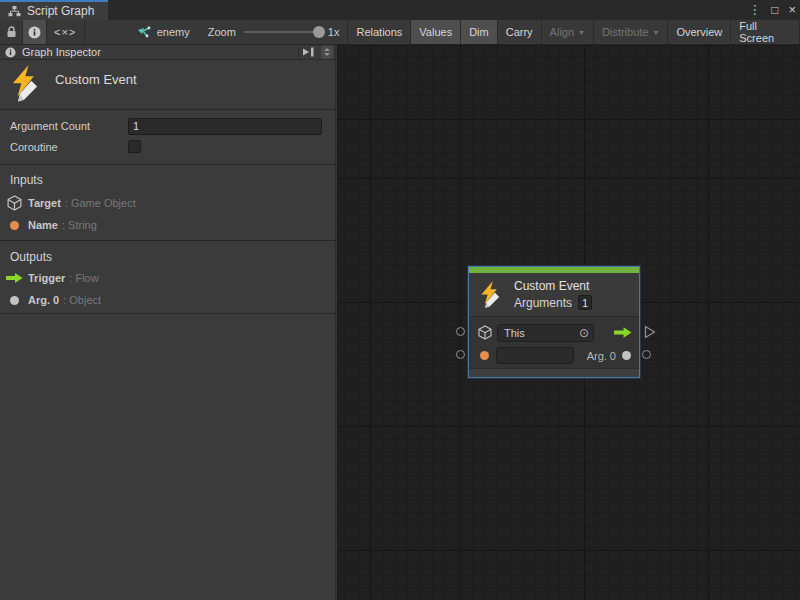 The image size is (800, 600). What do you see at coordinates (479, 32) in the screenshot?
I see `dim-label: Dim` at bounding box center [479, 32].